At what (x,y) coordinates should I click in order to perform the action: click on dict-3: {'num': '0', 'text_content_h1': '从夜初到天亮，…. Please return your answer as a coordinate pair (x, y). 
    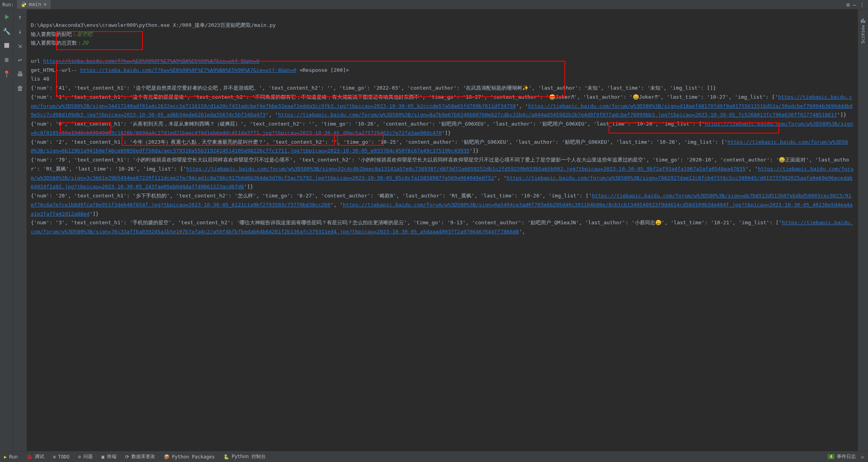
    Looking at the image, I should click on (368, 124).